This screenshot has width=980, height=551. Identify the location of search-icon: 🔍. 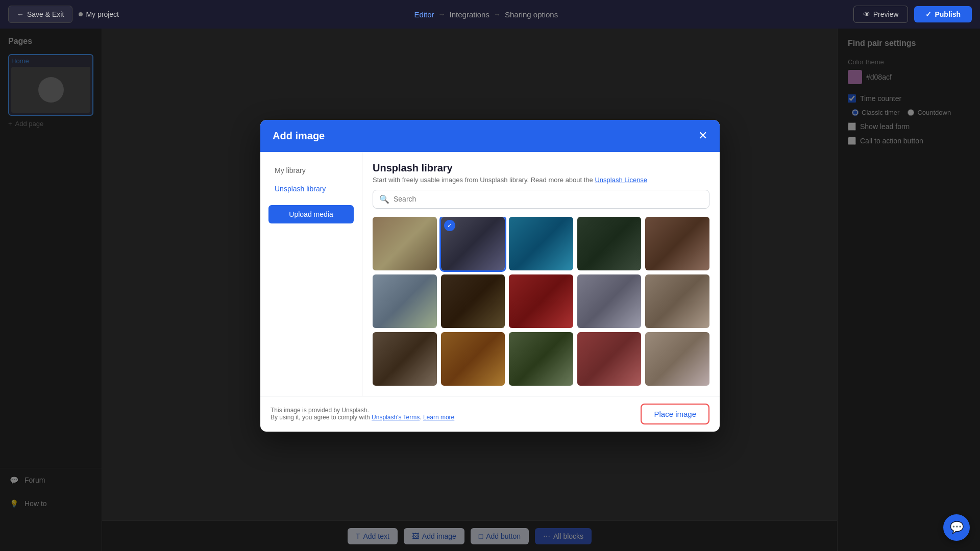
(384, 199).